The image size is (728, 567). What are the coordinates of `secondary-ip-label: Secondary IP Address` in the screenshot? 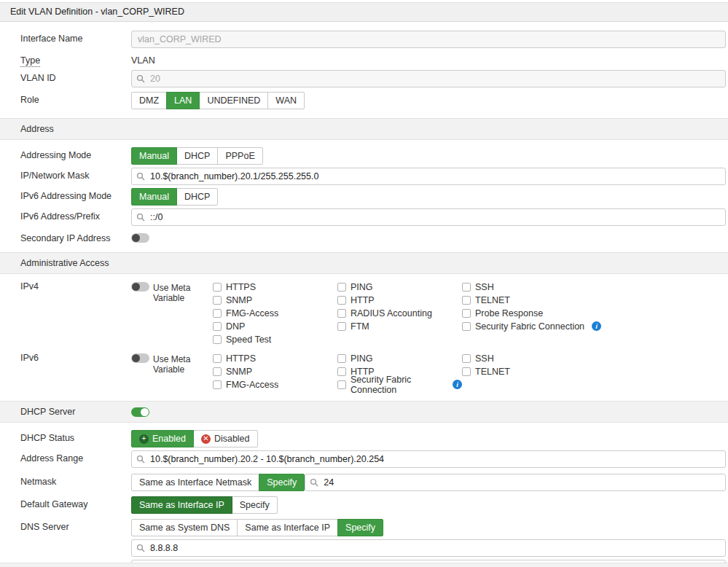 It's located at (76, 237).